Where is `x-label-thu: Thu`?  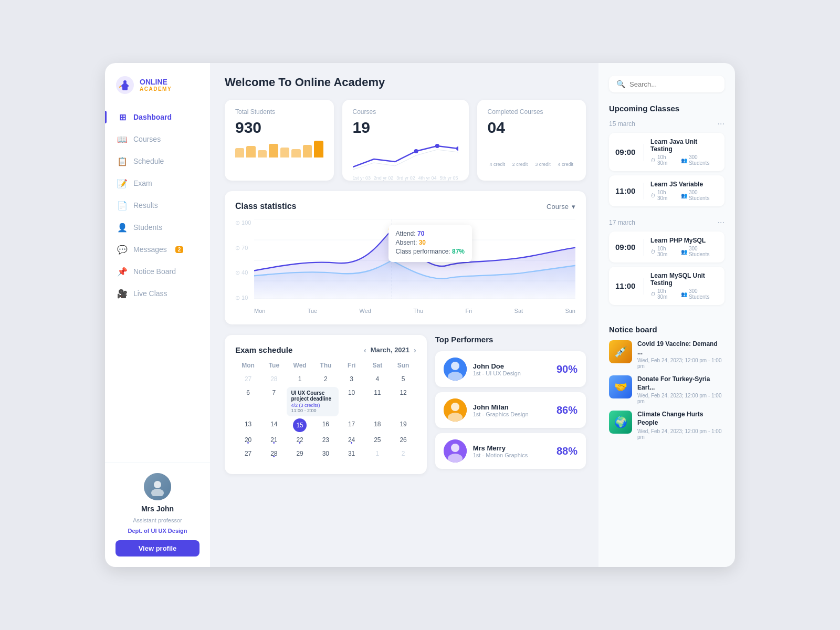 x-label-thu: Thu is located at coordinates (418, 311).